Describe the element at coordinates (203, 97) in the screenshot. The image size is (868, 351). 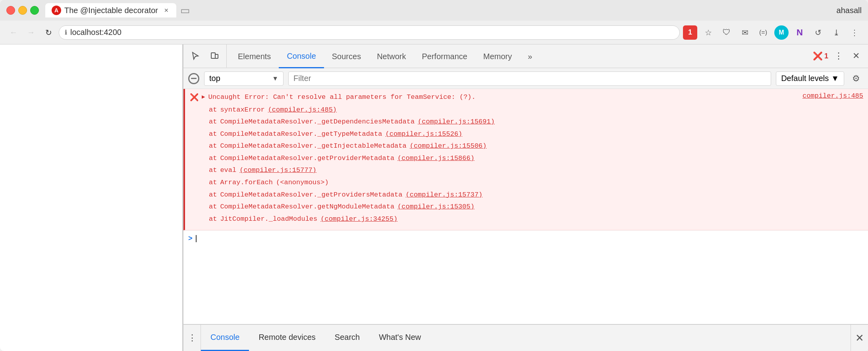
I see `expand-icon: ▶` at that location.